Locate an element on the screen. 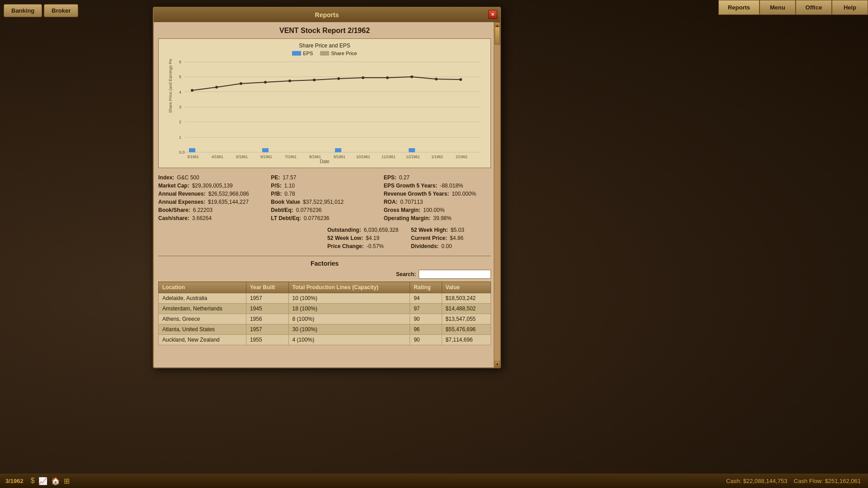 The width and height of the screenshot is (868, 488). cash-share-value: 3.66264 is located at coordinates (202, 218).